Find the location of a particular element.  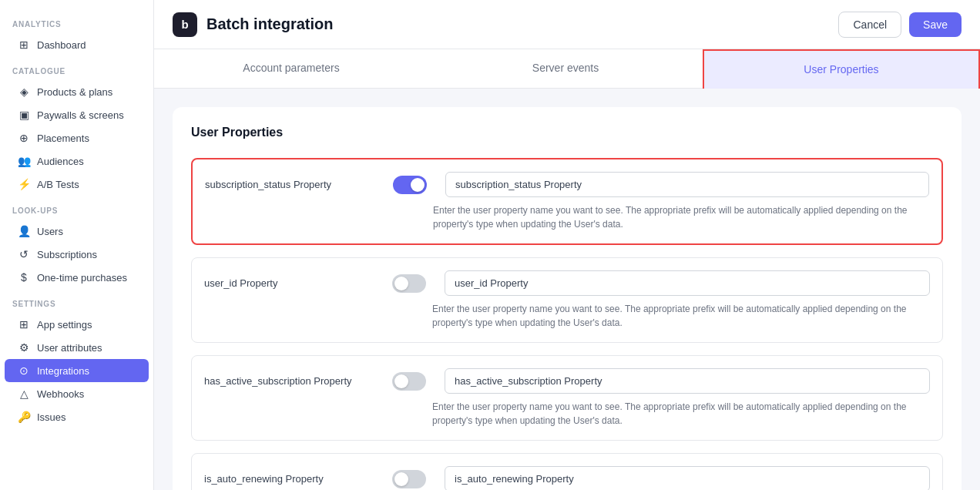

sidebar-item-integrations: ⊙ Integrations is located at coordinates (77, 371).